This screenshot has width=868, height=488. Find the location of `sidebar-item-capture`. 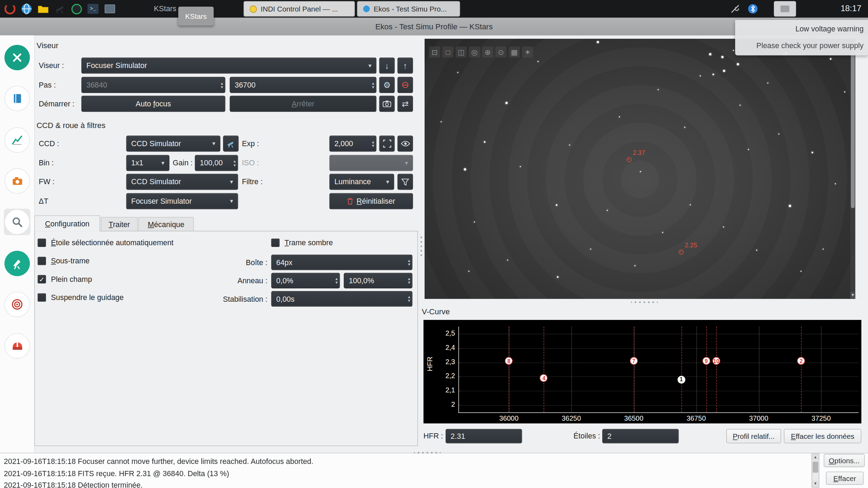

sidebar-item-capture is located at coordinates (17, 181).